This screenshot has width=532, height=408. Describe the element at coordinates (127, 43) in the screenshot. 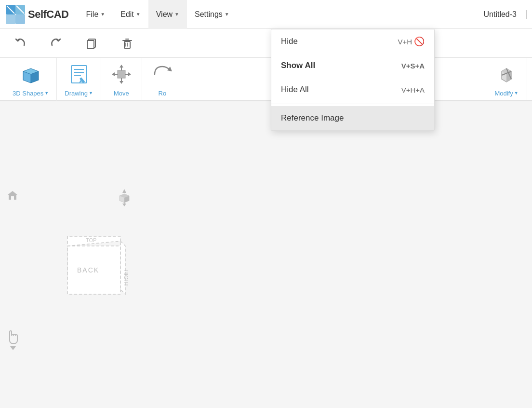

I see `delete-icon` at that location.